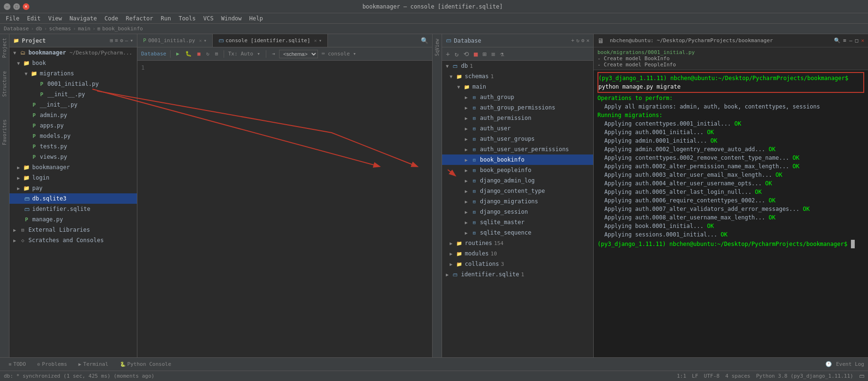 Image resolution: width=868 pixels, height=381 pixels. I want to click on tree-item-models: P models.py, so click(73, 136).